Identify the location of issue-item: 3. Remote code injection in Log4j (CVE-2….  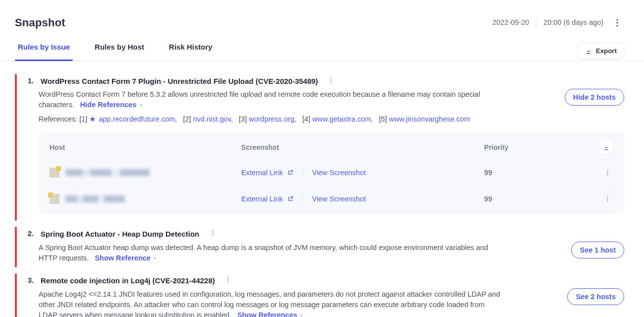
(320, 294).